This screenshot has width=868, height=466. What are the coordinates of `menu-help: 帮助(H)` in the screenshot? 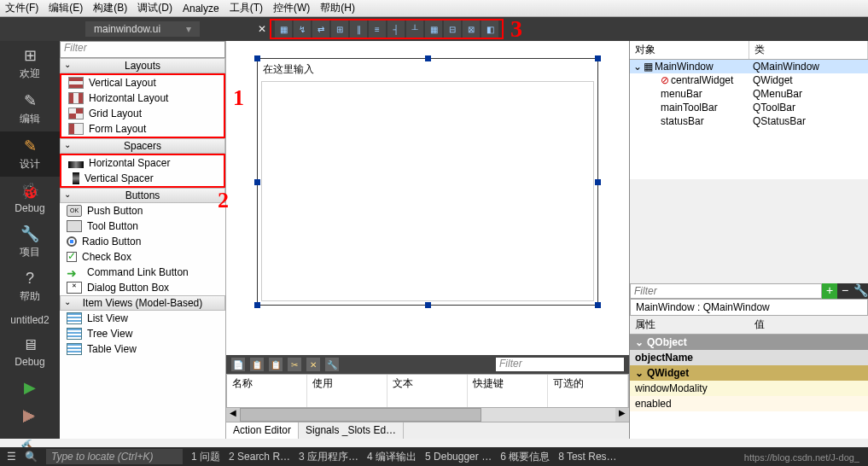 It's located at (338, 9).